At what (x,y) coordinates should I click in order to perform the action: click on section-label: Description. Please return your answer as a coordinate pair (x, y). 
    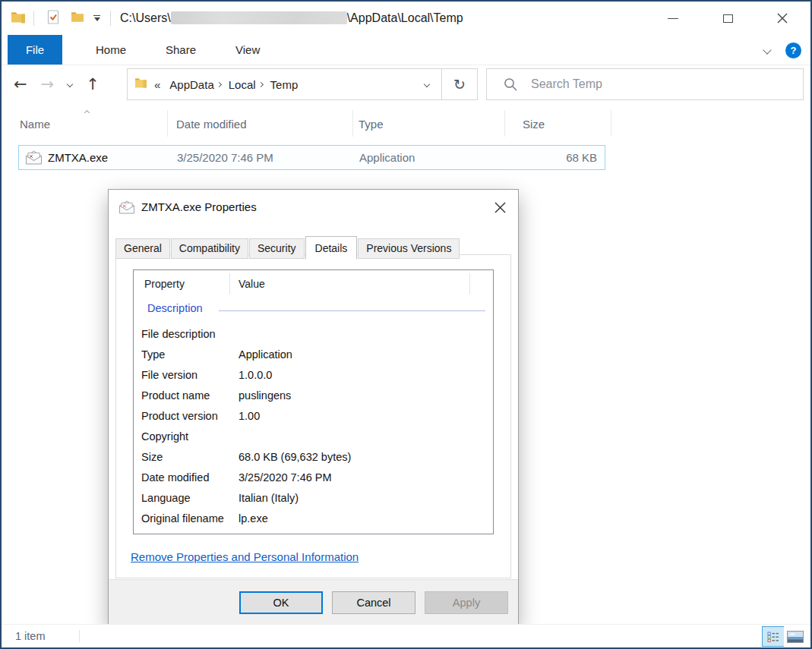
    Looking at the image, I should click on (175, 308).